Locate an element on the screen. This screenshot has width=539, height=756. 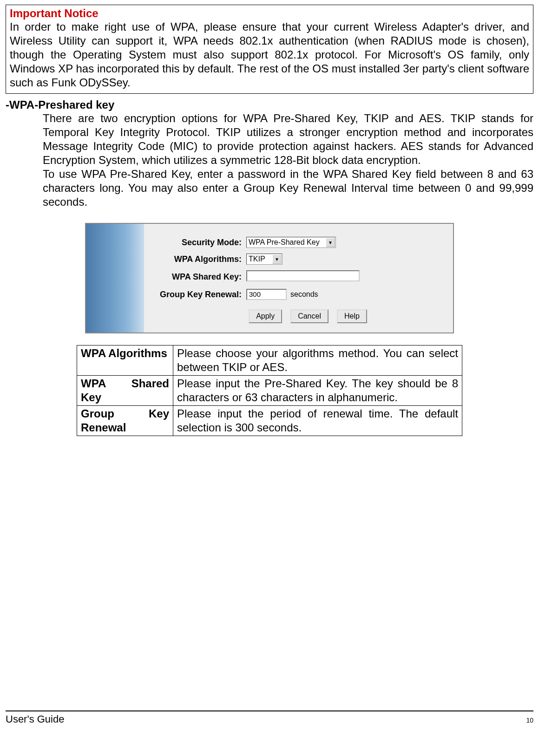
term-renewal: Renewal is located at coordinates (125, 428).